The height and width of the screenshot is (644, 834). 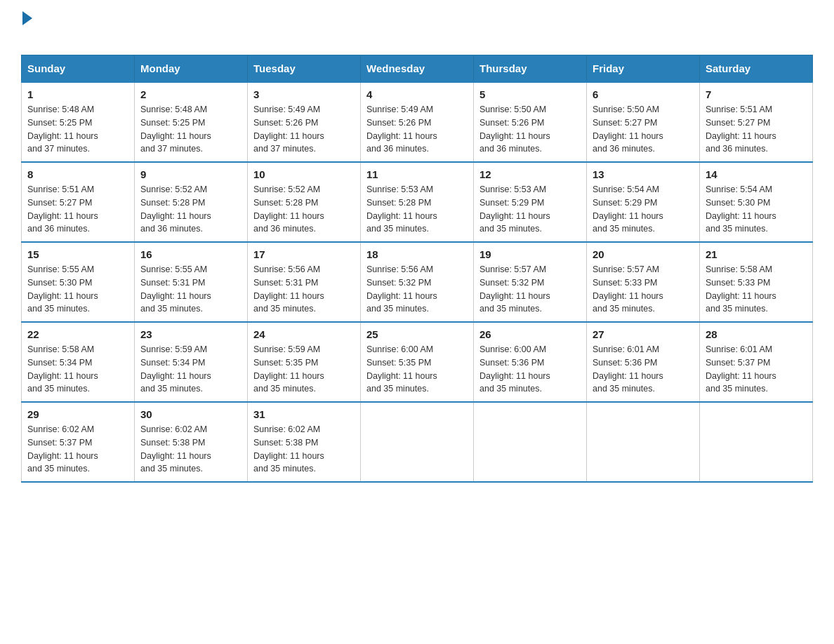 What do you see at coordinates (530, 334) in the screenshot?
I see `day-number: 26` at bounding box center [530, 334].